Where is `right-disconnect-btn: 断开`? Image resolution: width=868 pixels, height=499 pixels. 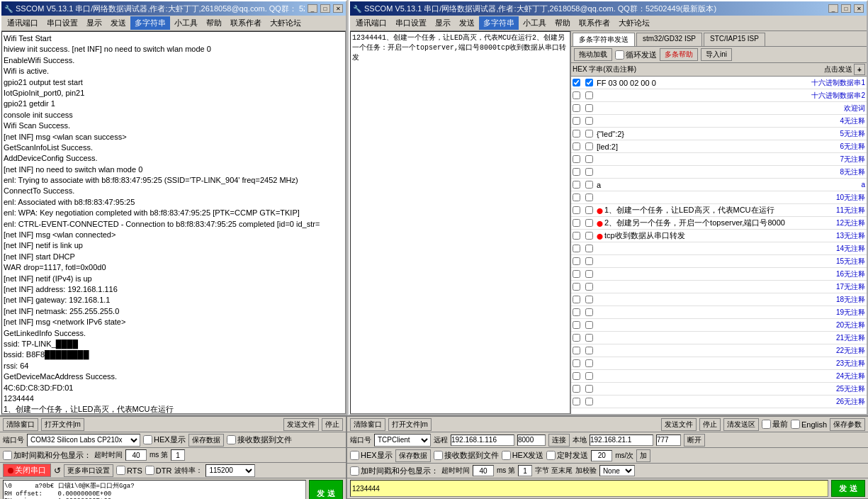
right-disconnect-btn: 断开 is located at coordinates (694, 440).